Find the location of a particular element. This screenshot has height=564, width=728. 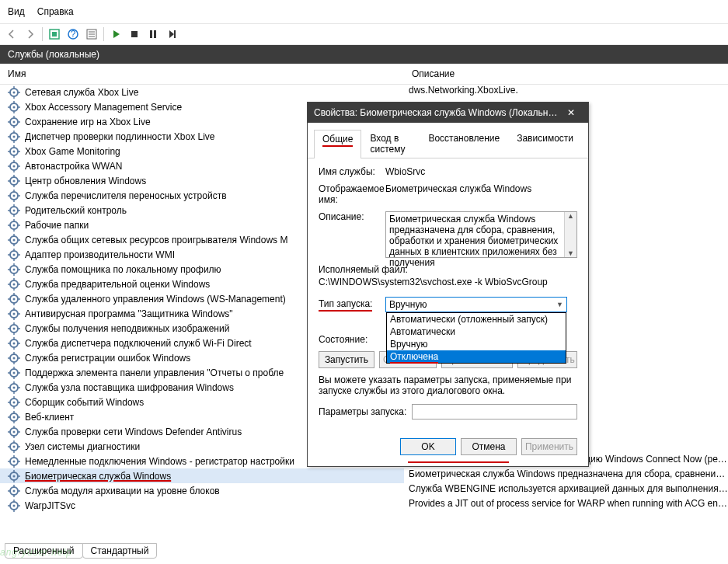

service-name: Служба модуля архивации на уровне блоков is located at coordinates (123, 491).